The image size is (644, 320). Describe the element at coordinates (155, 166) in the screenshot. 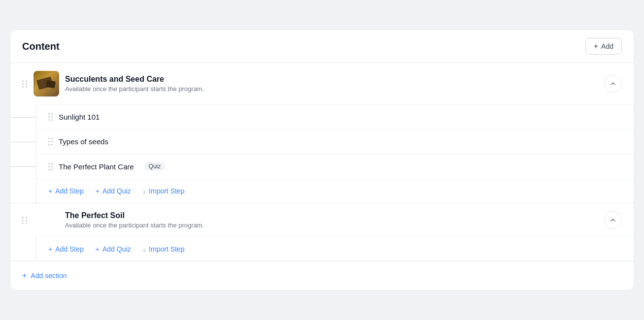

I see `quiz-badge: Quiz` at that location.